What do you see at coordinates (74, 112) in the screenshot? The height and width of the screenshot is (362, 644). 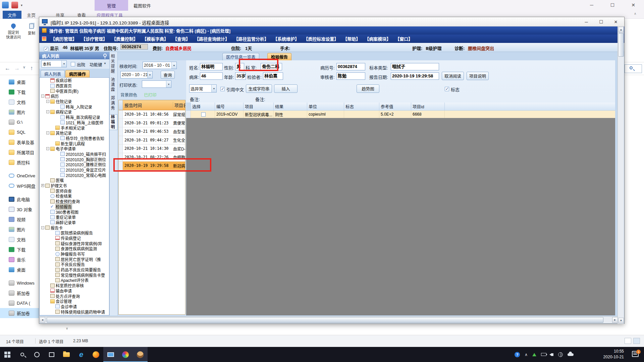 I see `tree-item: -病程记录` at bounding box center [74, 112].